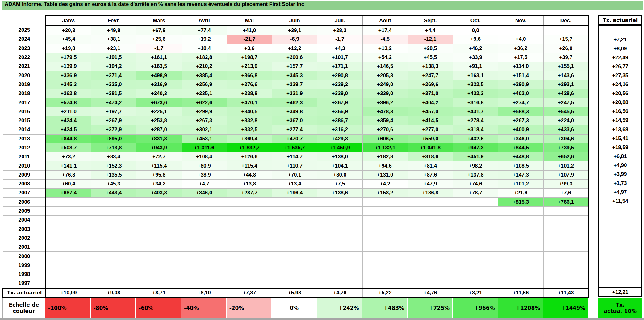 This screenshot has width=644, height=320. What do you see at coordinates (204, 275) in the screenshot?
I see `cell-1998-m4` at bounding box center [204, 275].